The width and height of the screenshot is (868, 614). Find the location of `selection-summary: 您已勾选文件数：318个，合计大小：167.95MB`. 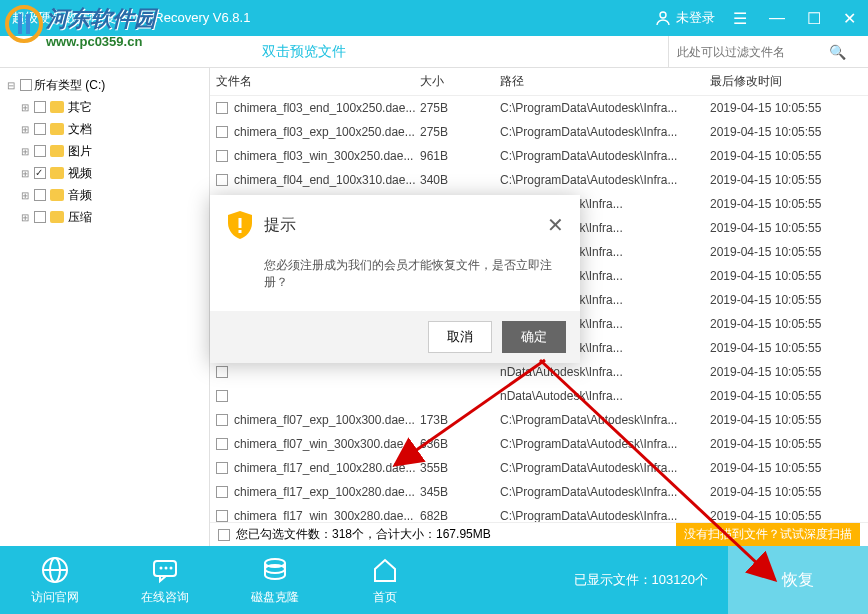

selection-summary: 您已勾选文件数：318个，合计大小：167.95MB is located at coordinates (364, 534).